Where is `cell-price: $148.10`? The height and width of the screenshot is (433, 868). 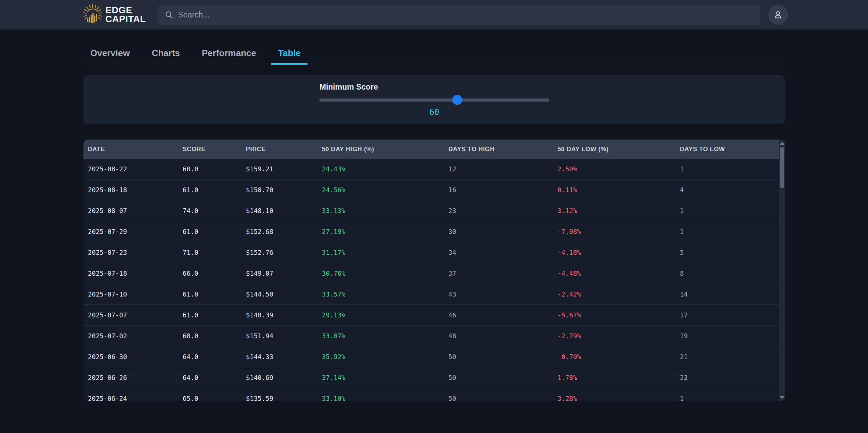
cell-price: $148.10 is located at coordinates (284, 211).